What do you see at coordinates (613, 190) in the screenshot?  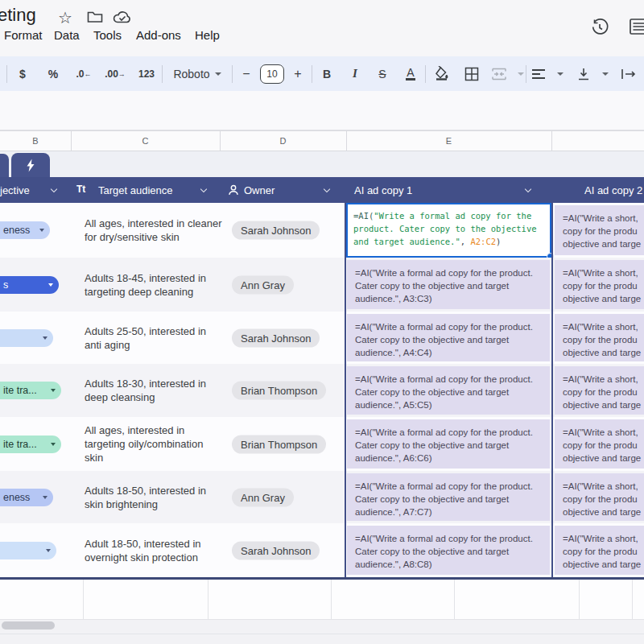 I see `column-ai-ad-copy-2: AI ad copy 2` at bounding box center [613, 190].